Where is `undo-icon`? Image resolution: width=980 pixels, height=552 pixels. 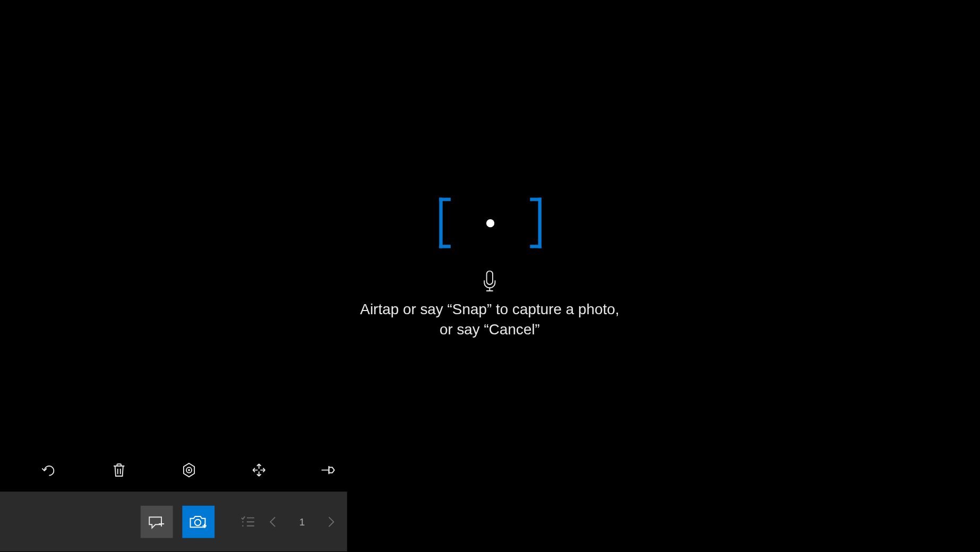 undo-icon is located at coordinates (49, 470).